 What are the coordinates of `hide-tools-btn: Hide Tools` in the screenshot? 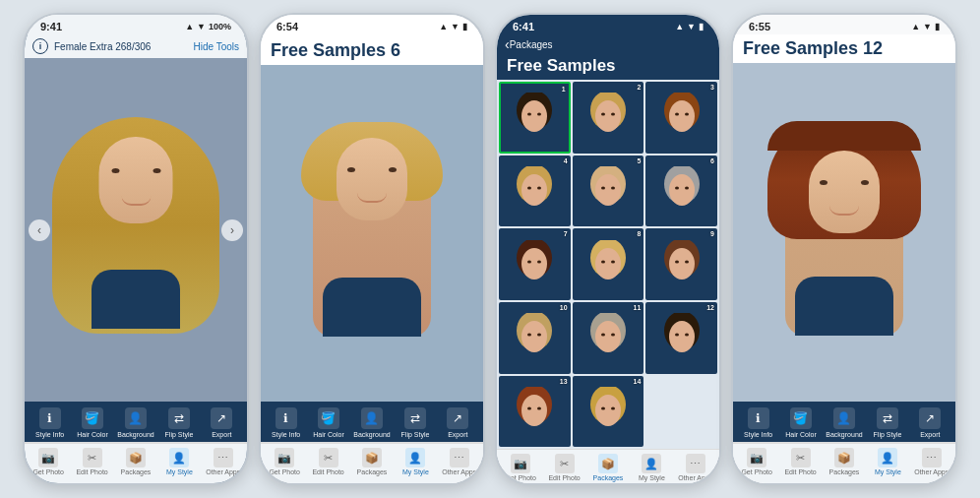 It's located at (216, 47).